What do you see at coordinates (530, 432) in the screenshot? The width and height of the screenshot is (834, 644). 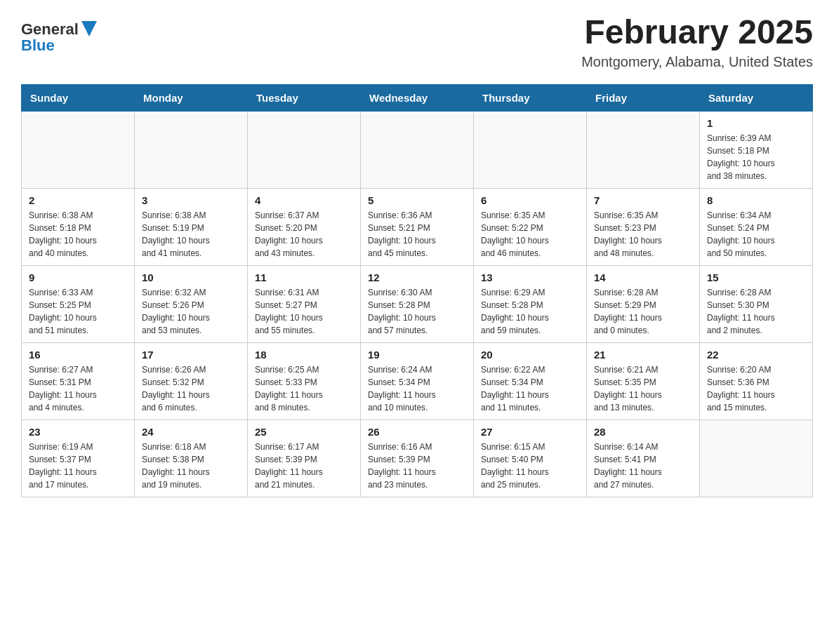 I see `day-number: 27` at bounding box center [530, 432].